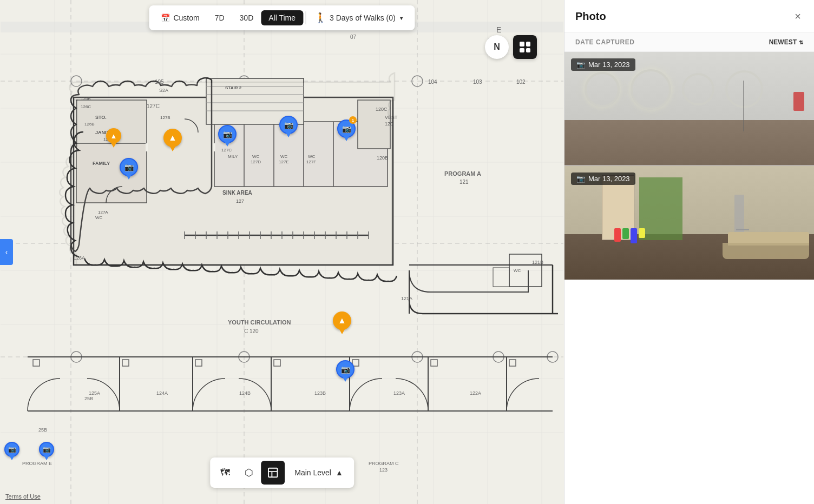 This screenshot has width=814, height=504. What do you see at coordinates (247, 18) in the screenshot?
I see `30d-button: 30D` at bounding box center [247, 18].